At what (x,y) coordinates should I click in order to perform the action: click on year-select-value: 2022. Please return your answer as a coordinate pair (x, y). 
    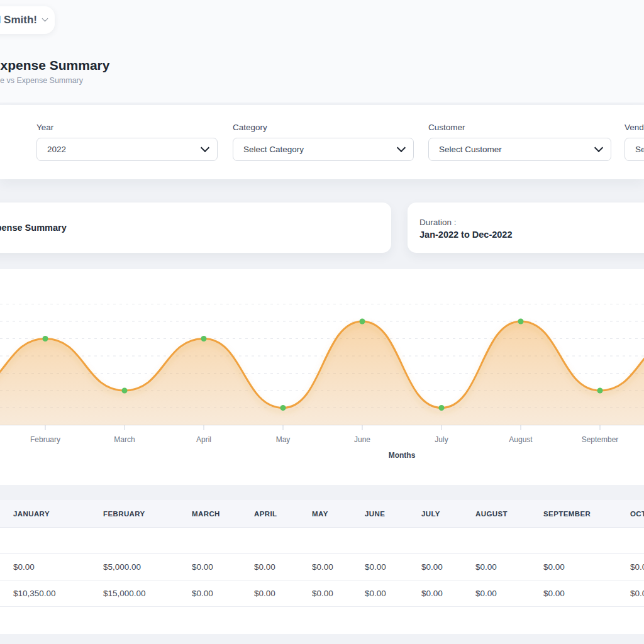
    Looking at the image, I should click on (57, 150).